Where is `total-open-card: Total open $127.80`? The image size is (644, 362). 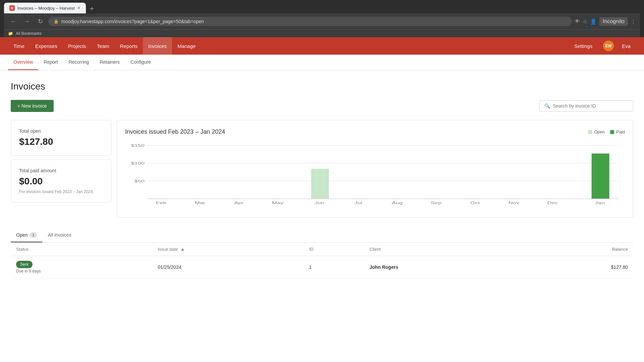
total-open-card: Total open $127.80 is located at coordinates (61, 138).